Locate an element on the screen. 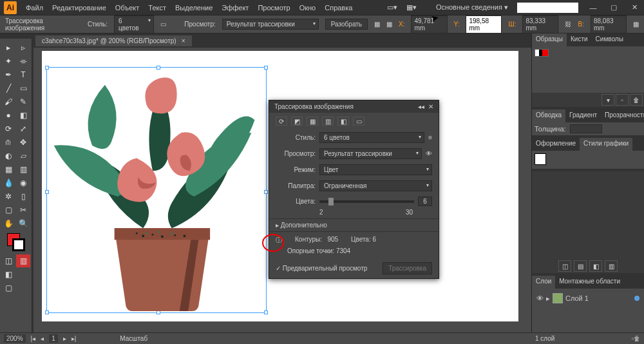 The image size is (644, 344). eyedropper-tool: 💧 is located at coordinates (8, 183).